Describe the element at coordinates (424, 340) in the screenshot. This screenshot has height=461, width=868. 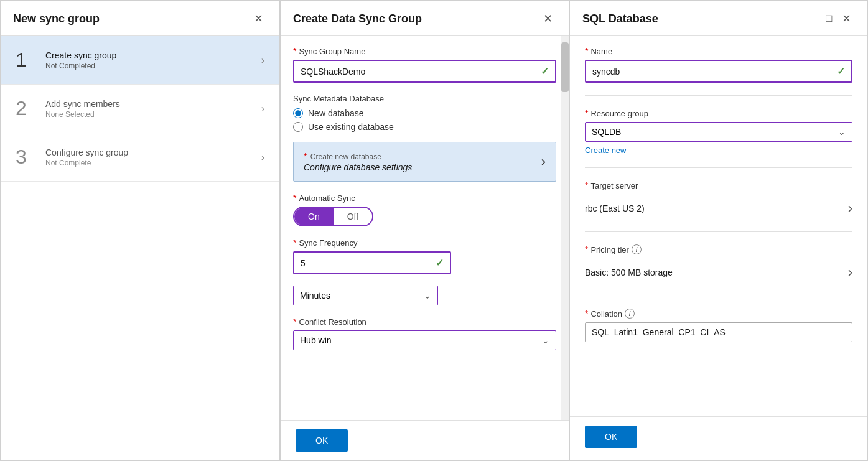
I see `conflict-resolution-select: Hub win Member win` at that location.